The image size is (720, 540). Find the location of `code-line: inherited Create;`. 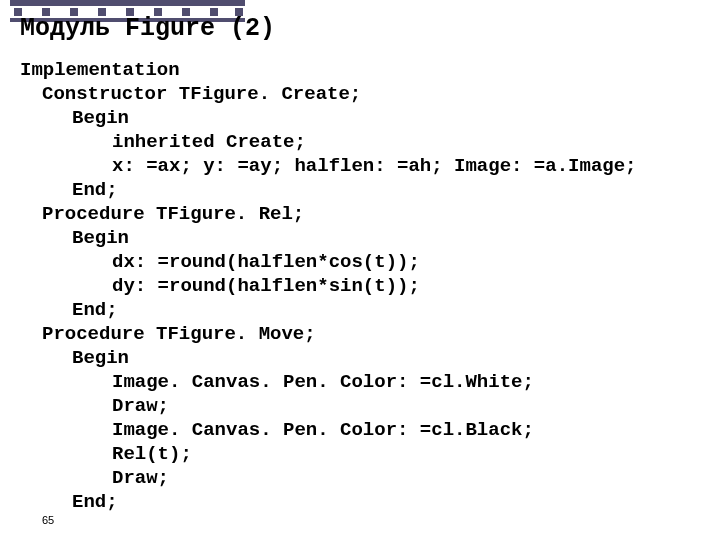

code-line: inherited Create; is located at coordinates (328, 142).